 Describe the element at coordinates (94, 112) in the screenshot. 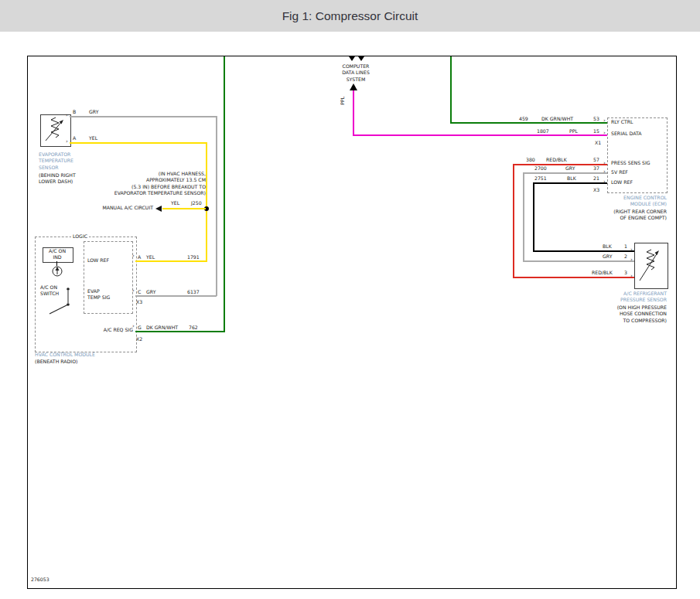

I see `evap-wire-b-label: GRY` at that location.